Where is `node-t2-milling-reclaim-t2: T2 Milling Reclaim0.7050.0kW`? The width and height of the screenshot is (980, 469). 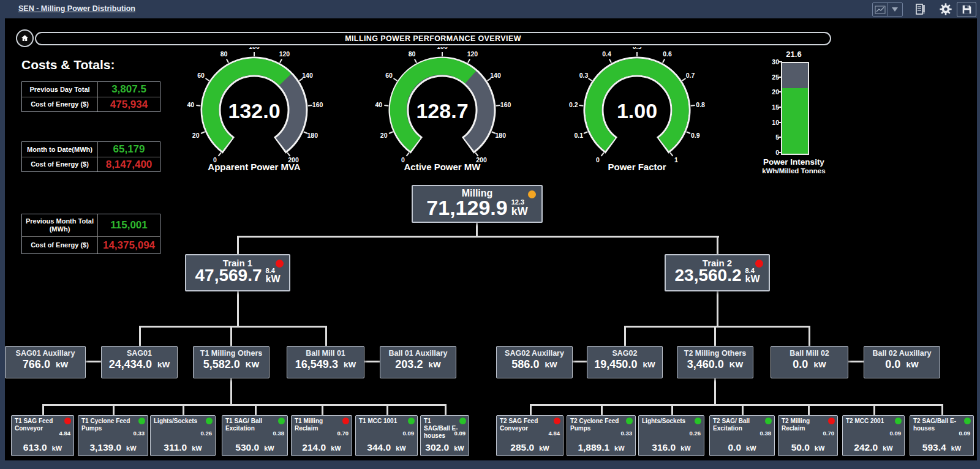 node-t2-milling-reclaim-t2: T2 Milling Reclaim0.7050.0kW is located at coordinates (808, 436).